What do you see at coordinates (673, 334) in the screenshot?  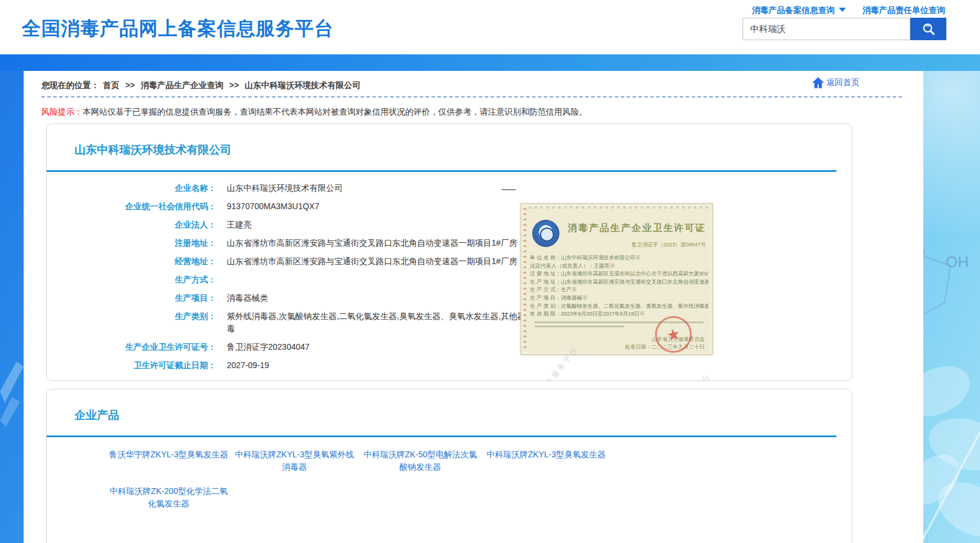 I see `seal-star: ★` at bounding box center [673, 334].